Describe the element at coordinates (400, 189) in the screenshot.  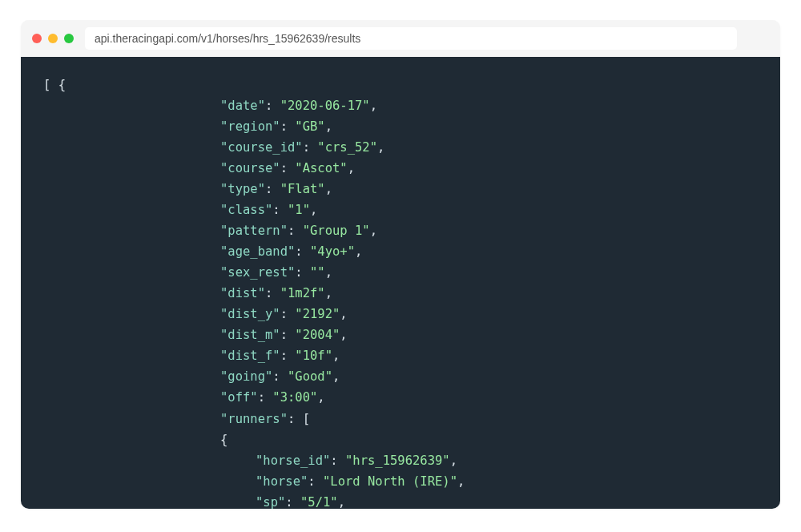
I see `json-line-type: "type": "Flat",` at that location.